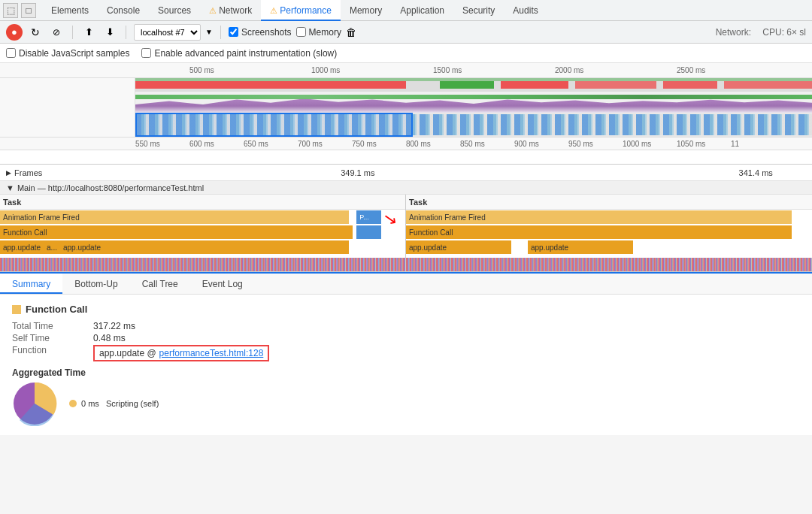 This screenshot has height=514, width=812. What do you see at coordinates (525, 11) in the screenshot?
I see `nav-tab-audits: Audits` at bounding box center [525, 11].